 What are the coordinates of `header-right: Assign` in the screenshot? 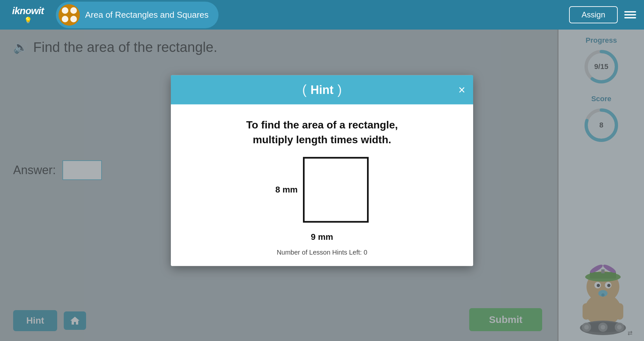 It's located at (603, 15).